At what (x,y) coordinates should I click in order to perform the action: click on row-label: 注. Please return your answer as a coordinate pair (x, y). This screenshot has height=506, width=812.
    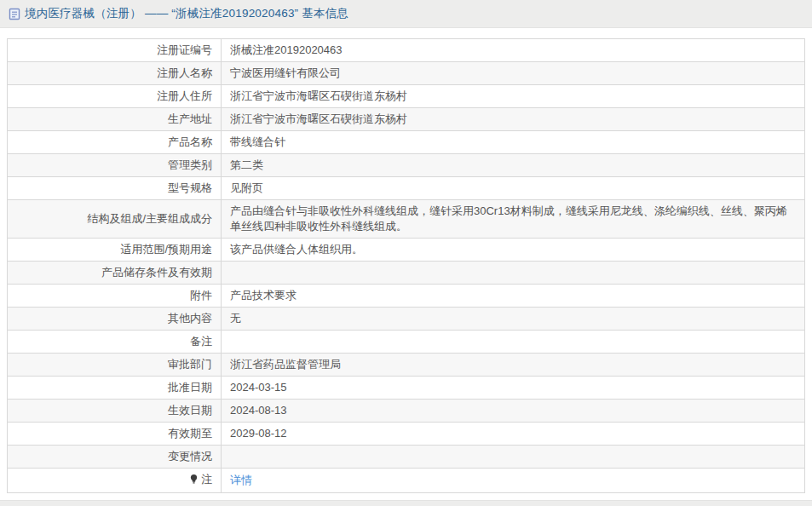
    Looking at the image, I should click on (114, 480).